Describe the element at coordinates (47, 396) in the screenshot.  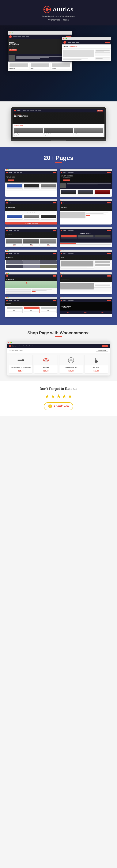
I see `star-1: ★` at that location.